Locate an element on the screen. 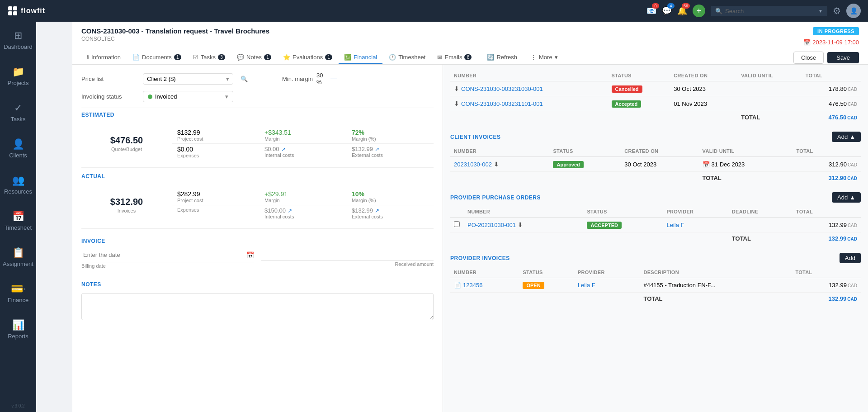  calendar-date-icon: 📅 is located at coordinates (250, 255).